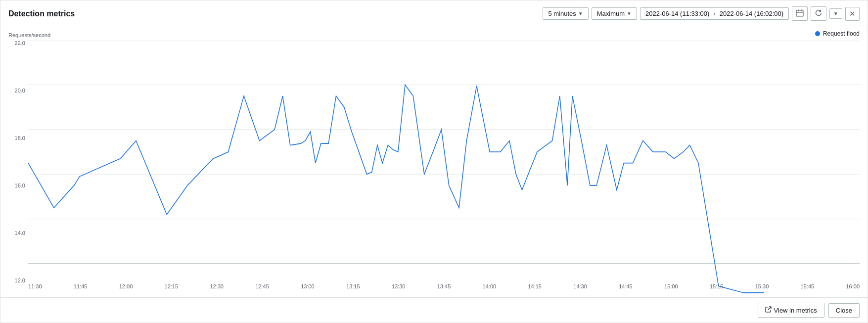  What do you see at coordinates (853, 14) in the screenshot?
I see `close-icon: ✕` at bounding box center [853, 14].